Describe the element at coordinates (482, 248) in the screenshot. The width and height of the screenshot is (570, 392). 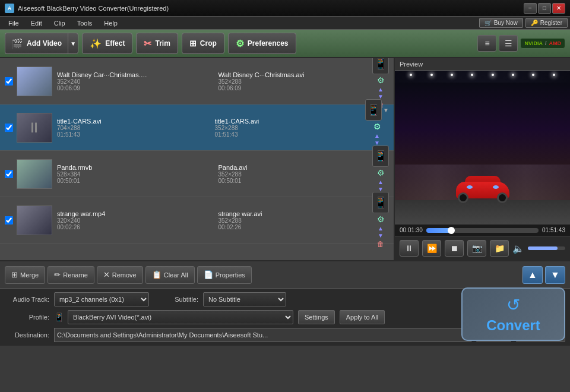
I see `playback-controls: ⏸ ⏩ ⏹ 📷 📁 🔈` at that location.